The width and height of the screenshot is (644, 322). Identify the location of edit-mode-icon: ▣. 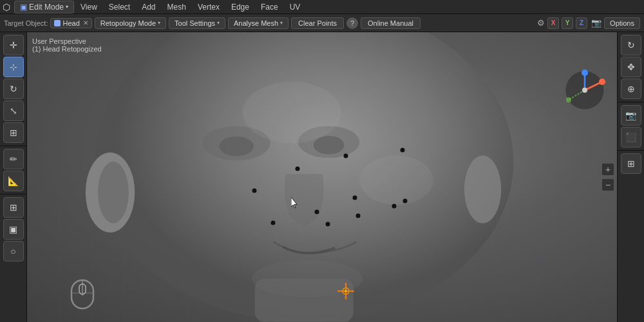
(23, 7).